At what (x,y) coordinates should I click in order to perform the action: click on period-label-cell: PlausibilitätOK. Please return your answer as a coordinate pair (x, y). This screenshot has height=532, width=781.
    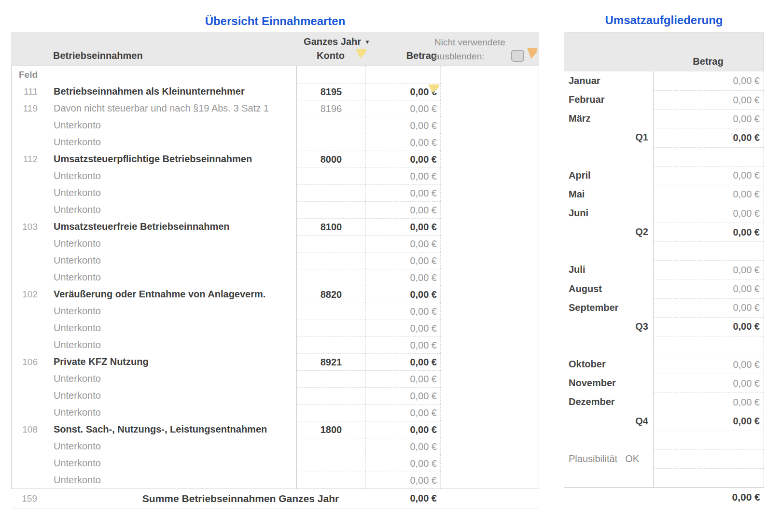
    Looking at the image, I should click on (609, 459).